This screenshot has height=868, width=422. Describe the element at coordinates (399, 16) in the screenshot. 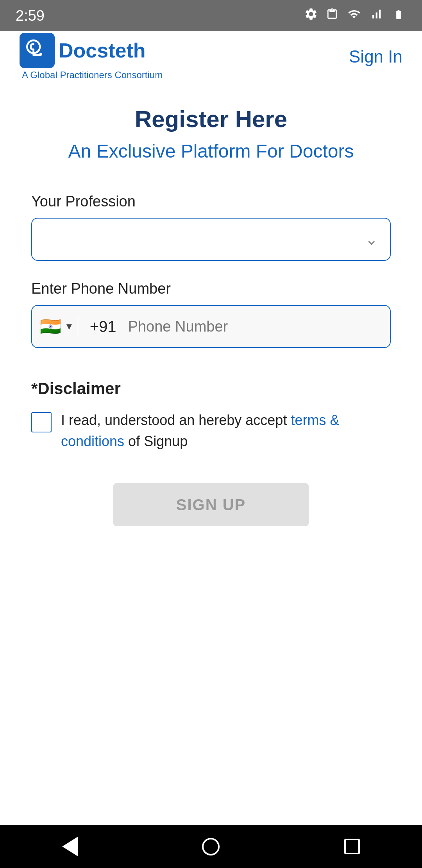

I see `battery-icon` at that location.